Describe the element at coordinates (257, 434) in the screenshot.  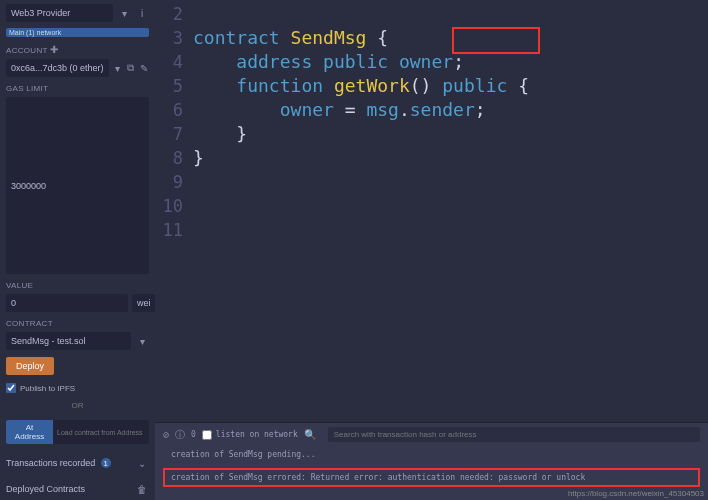
I see `listen-network-label: listen on network` at that location.